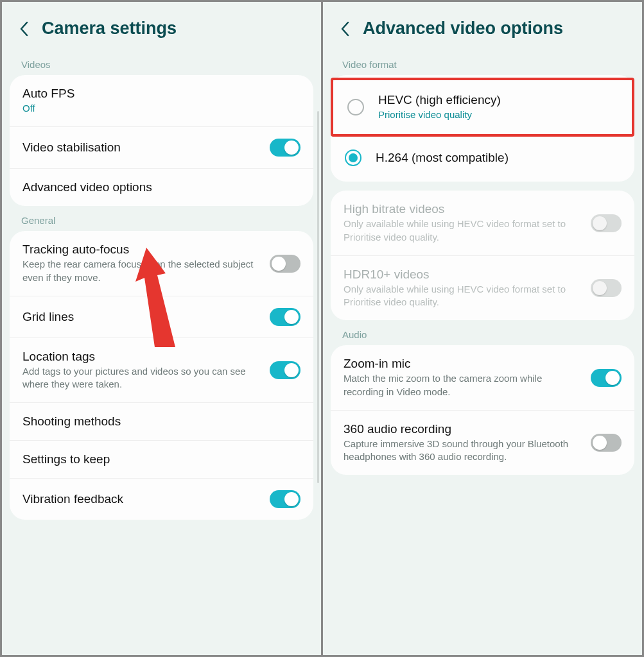 The height and width of the screenshot is (657, 644). Describe the element at coordinates (483, 158) in the screenshot. I see `h264-row: H.264 (most compatible)` at that location.